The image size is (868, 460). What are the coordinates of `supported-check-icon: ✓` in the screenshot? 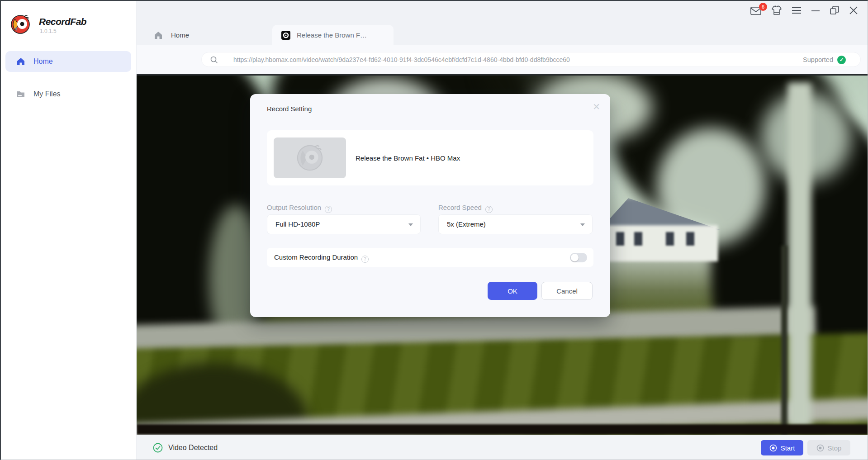 It's located at (841, 60).